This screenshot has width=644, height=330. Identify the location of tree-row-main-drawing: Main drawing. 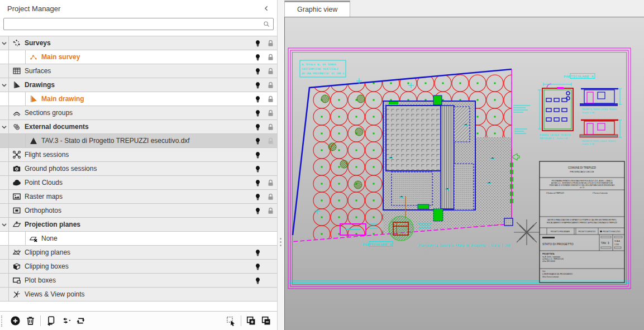
(139, 99).